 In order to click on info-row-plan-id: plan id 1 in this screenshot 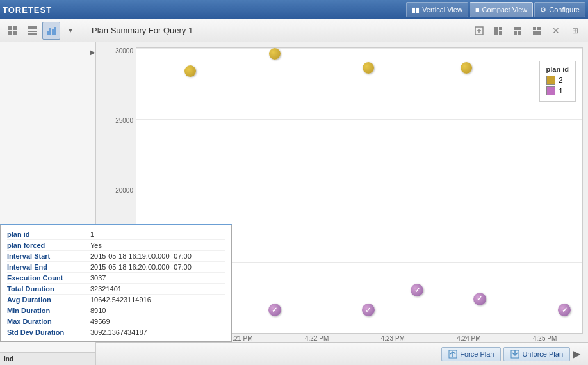, I will do `click(116, 234)`.